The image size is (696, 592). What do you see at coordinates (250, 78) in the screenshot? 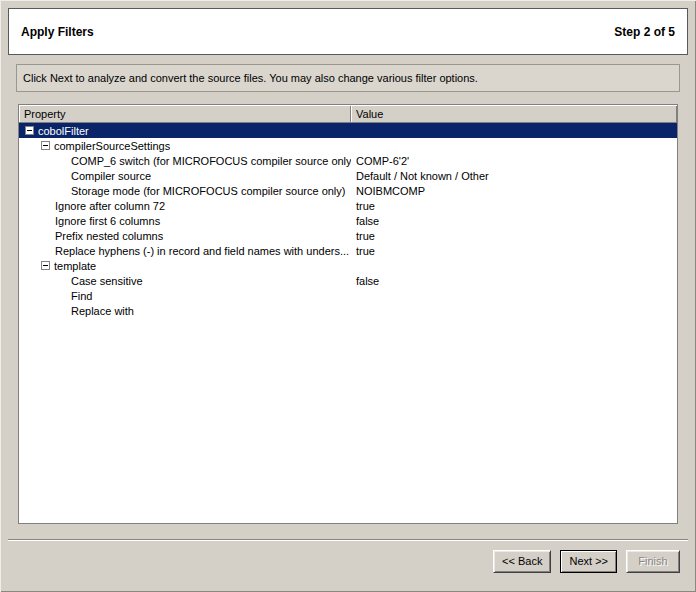
I see `info-message: Click Next to analyze and convert the so…` at bounding box center [250, 78].